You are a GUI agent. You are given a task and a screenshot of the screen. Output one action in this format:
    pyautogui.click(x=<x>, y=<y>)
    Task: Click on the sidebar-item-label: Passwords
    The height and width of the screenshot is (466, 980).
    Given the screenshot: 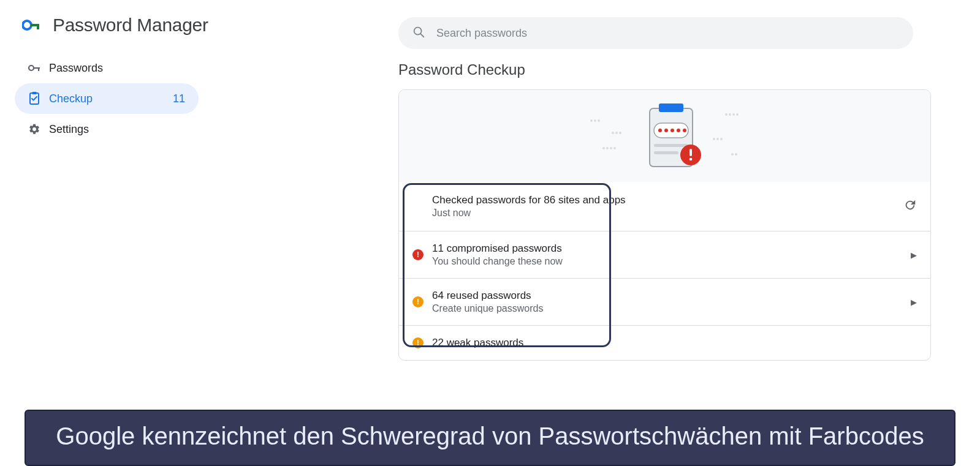 What is the action you would take?
    pyautogui.click(x=117, y=69)
    